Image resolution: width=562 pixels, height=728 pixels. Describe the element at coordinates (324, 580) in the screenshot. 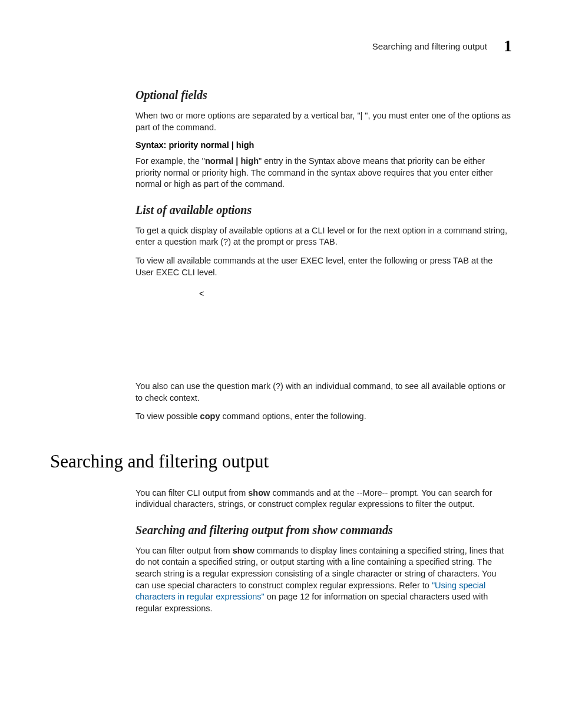

I see `body-paragraph: You can filter output from show commands…` at that location.